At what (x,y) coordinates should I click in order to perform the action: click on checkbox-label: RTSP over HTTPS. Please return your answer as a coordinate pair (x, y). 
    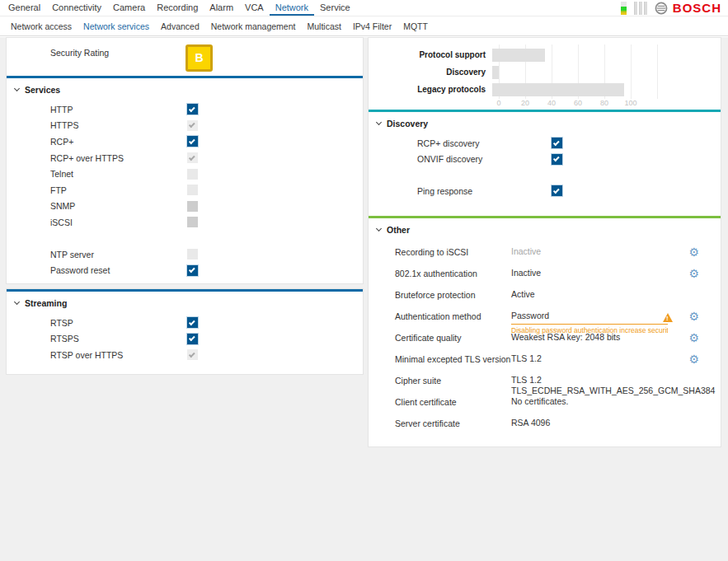
    Looking at the image, I should click on (119, 355).